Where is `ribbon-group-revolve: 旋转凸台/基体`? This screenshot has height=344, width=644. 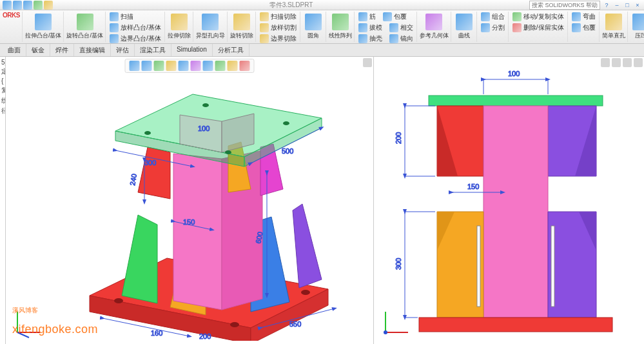
ribbon-group-revolve: 旋转凸台/基体 is located at coordinates (85, 27).